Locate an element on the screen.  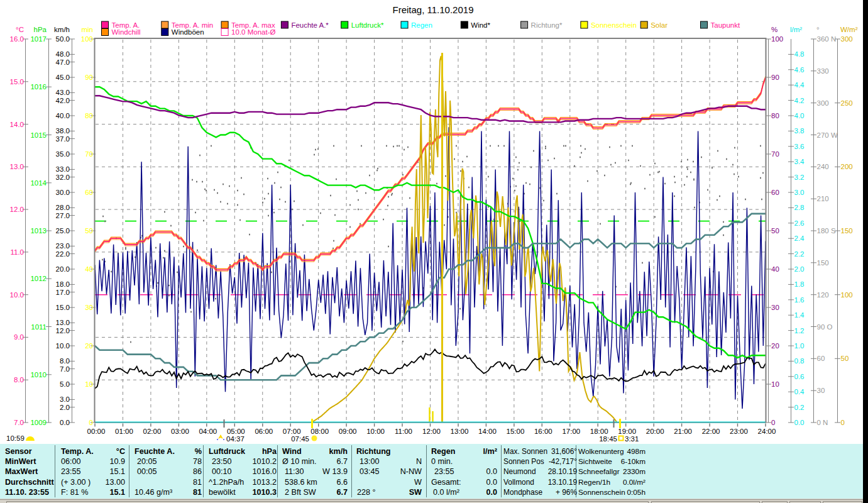
svg-text: 13.0 is located at coordinates (63, 323).